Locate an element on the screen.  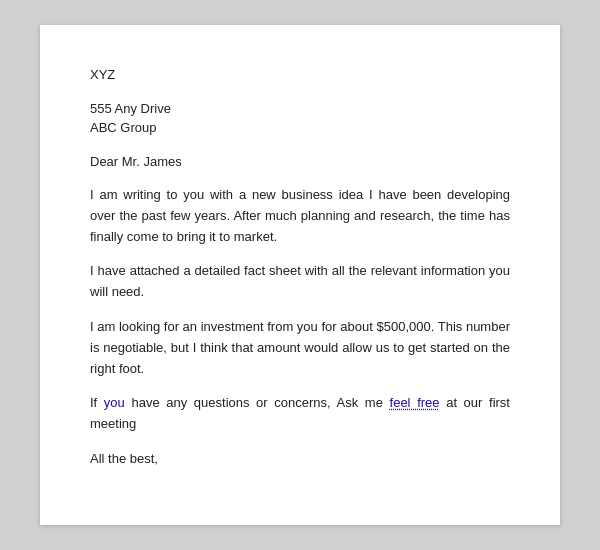
address-line2: ABC Group is located at coordinates (300, 128).